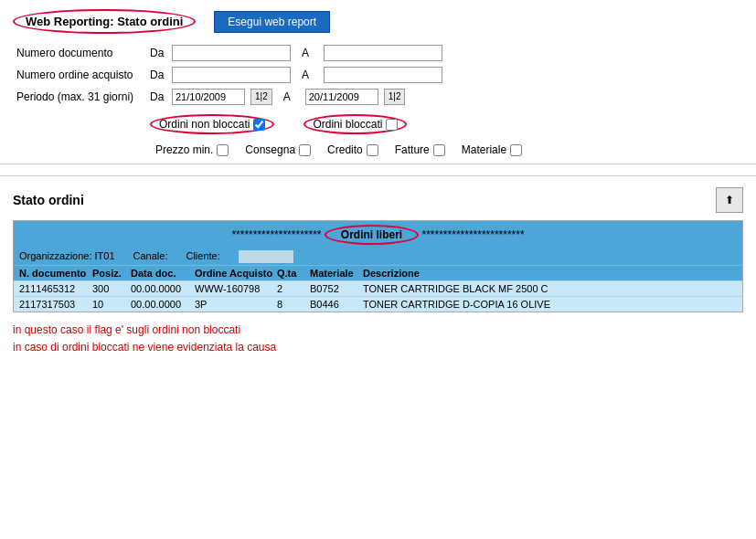 The width and height of the screenshot is (756, 539). I want to click on ordini-bloccati-checkbox, so click(391, 124).